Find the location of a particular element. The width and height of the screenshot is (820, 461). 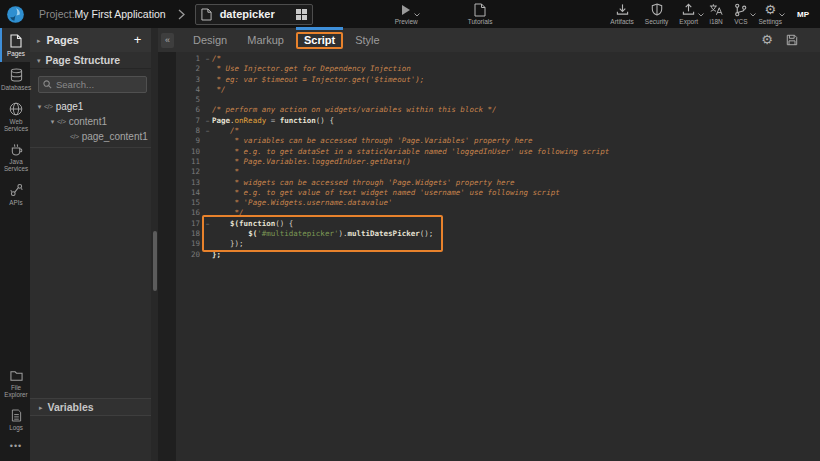

settings-button: ⚙Settings is located at coordinates (771, 14).